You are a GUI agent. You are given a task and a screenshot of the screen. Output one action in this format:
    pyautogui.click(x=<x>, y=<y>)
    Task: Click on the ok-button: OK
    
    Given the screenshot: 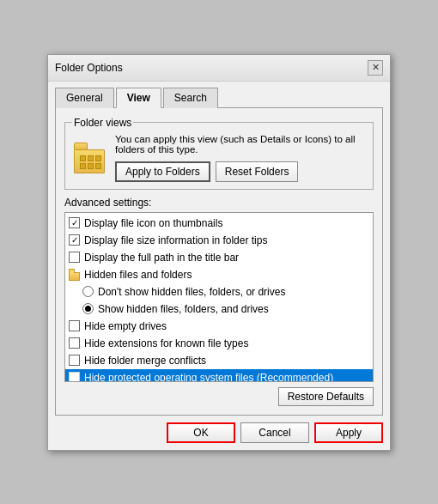 What is the action you would take?
    pyautogui.click(x=201, y=433)
    